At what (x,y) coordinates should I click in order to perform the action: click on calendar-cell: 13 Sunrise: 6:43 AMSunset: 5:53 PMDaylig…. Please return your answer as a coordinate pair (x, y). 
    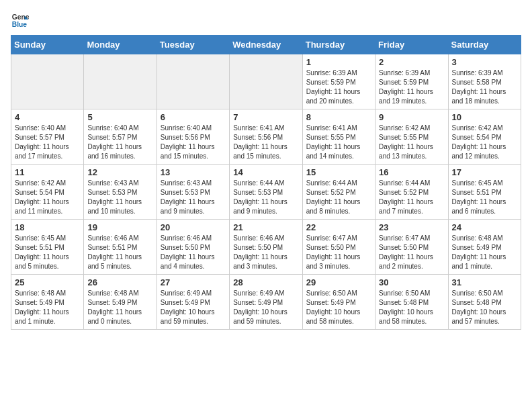
    Looking at the image, I should click on (193, 192).